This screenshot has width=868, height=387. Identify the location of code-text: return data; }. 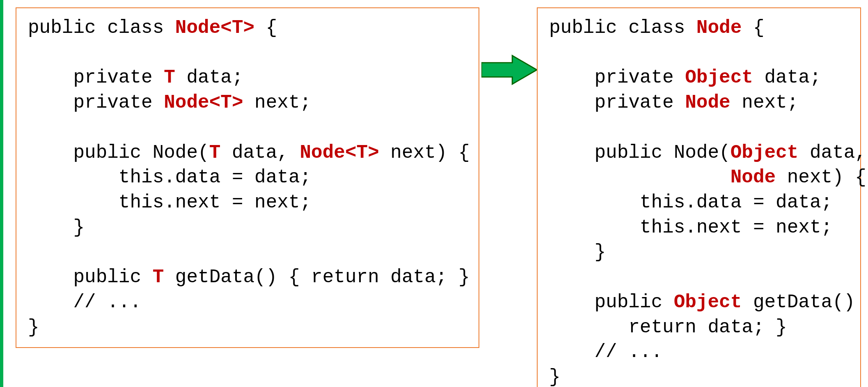
(668, 327).